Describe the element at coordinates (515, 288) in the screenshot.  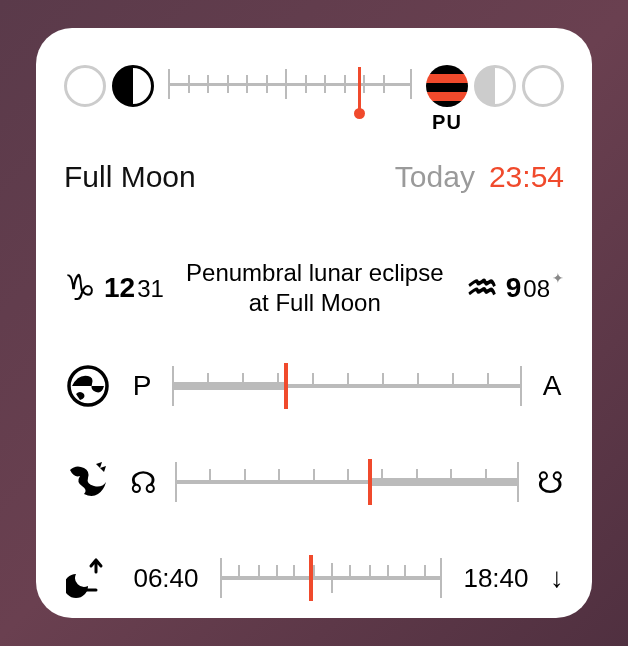
I see `position-right: ♒︎ 908✦` at that location.